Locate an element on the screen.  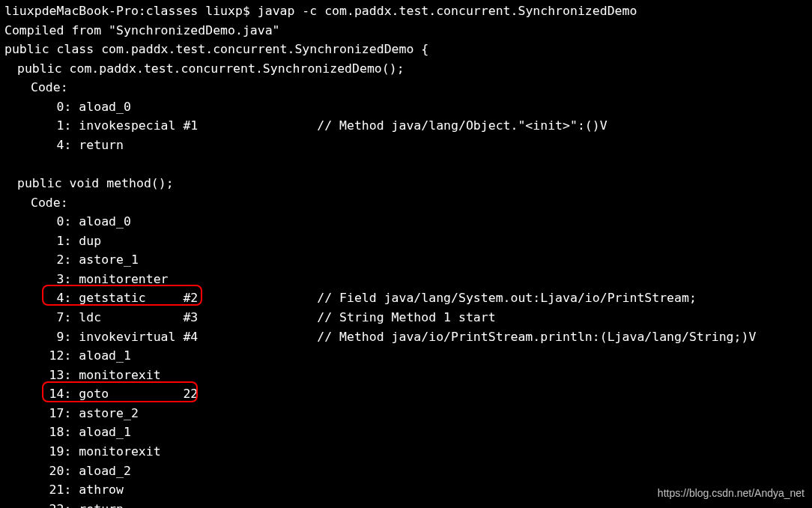
bytecode-instruction: 14: goto 22 is located at coordinates (406, 394).